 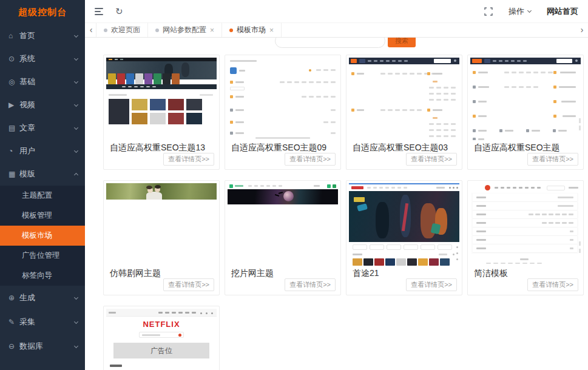 I want to click on site-home-link: 网站首页, so click(x=563, y=12).